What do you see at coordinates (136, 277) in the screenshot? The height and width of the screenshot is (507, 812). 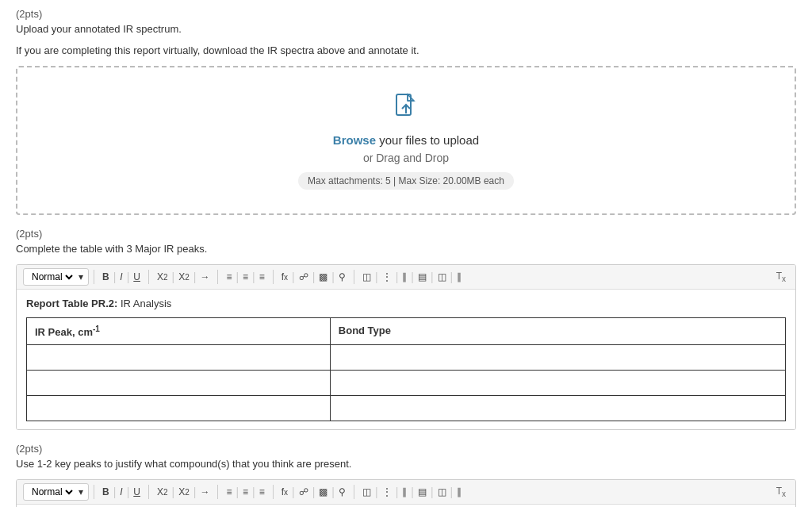 I see `underline-button: U` at bounding box center [136, 277].